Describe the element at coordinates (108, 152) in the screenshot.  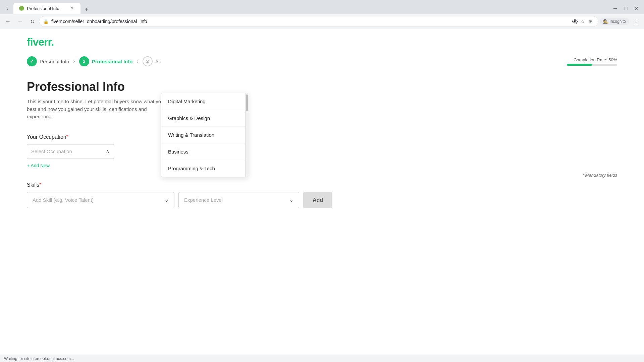
I see `occupation-select-arrow: ∧` at that location.